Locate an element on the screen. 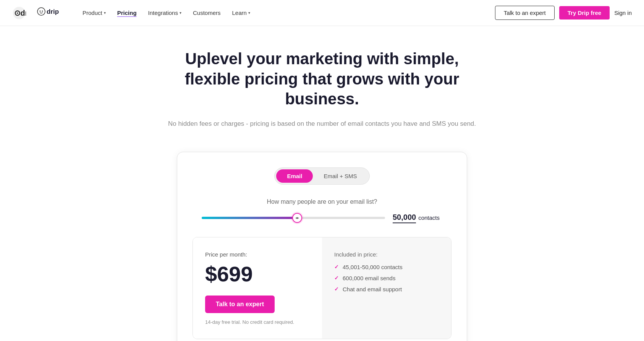 This screenshot has height=341, width=644. list-item: ✓ 45,001-50,000 contacts is located at coordinates (387, 267).